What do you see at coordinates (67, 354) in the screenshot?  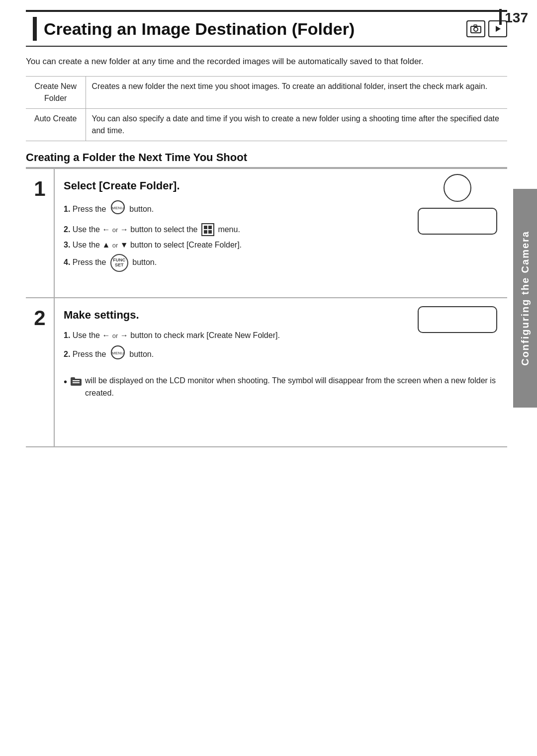 I see `step-2-num-2: 2.` at bounding box center [67, 354].